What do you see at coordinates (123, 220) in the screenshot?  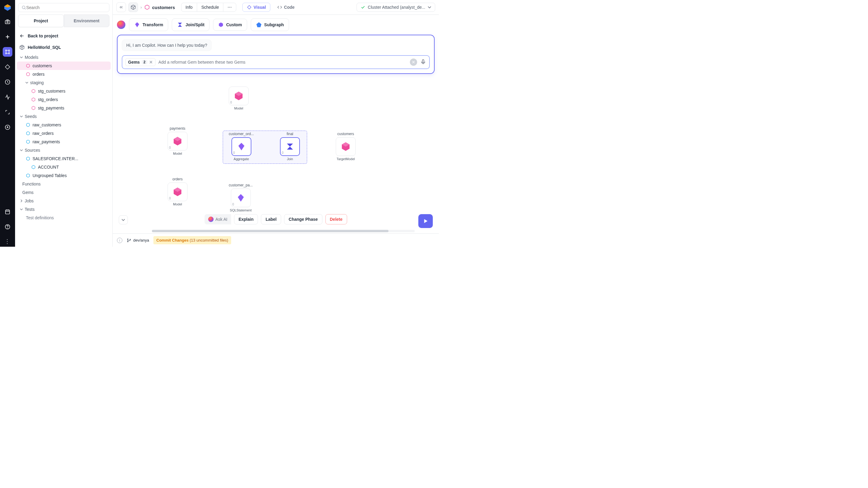 I see `expand-fab` at bounding box center [123, 220].